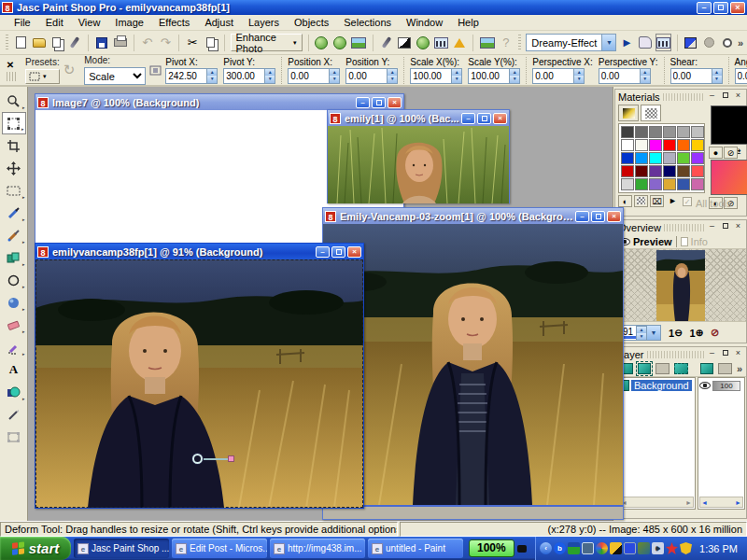  What do you see at coordinates (148, 43) in the screenshot?
I see `undo-button: ↶` at bounding box center [148, 43].